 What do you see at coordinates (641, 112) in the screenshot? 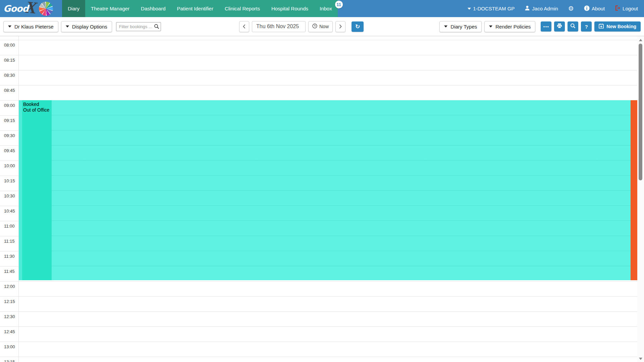
I see `scrollbar-thumb` at bounding box center [641, 112].